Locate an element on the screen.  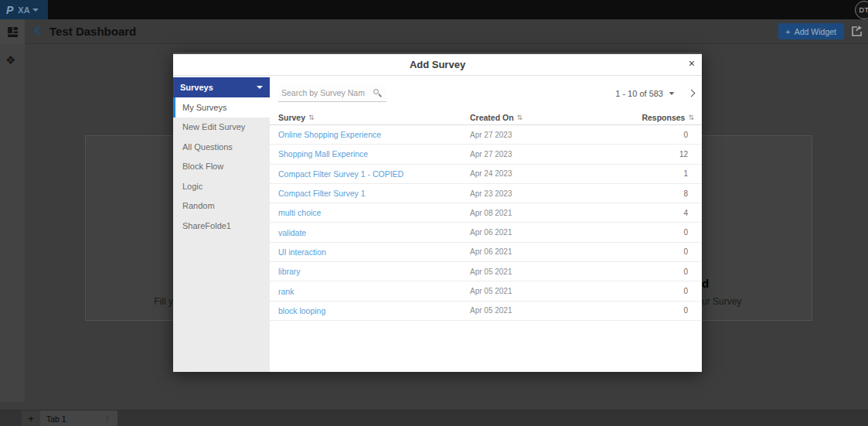
sidebar-item-label: Block Flow is located at coordinates (203, 166).